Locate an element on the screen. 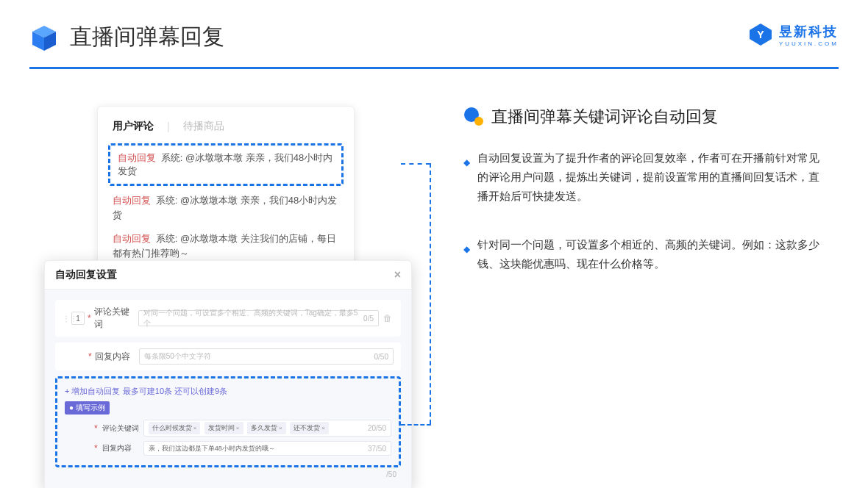 This screenshot has height=488, width=868. example-content-input: 亲，我们这边都是下单48小时内发货的哦～ 37/50 is located at coordinates (268, 448).